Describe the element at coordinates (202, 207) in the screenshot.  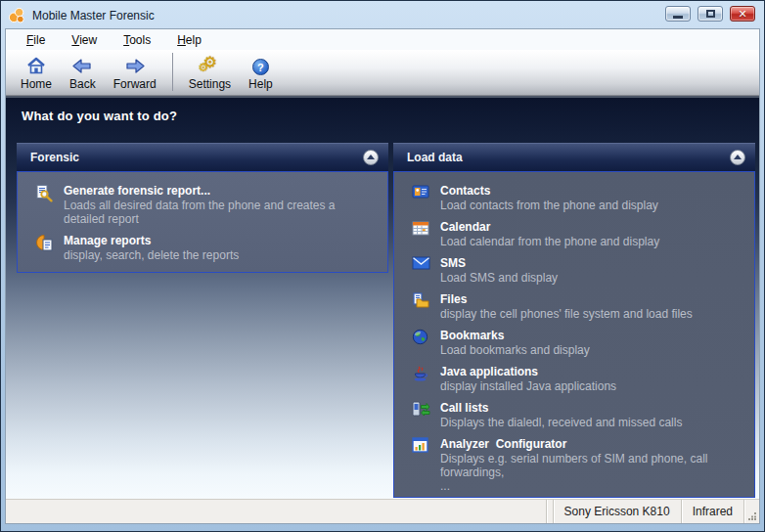
I see `forensic-panel: Forensic` at that location.